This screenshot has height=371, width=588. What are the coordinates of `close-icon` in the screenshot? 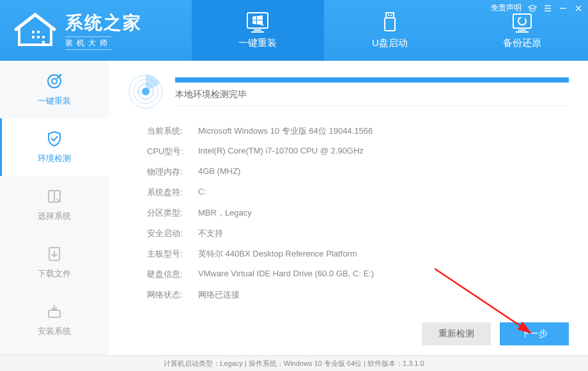 It's located at (578, 8).